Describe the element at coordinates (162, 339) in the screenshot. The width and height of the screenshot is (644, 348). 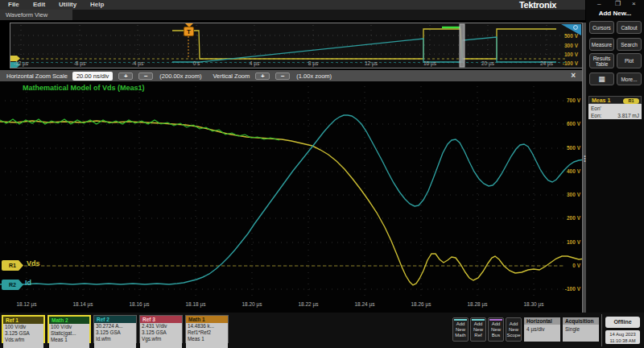
I see `badge-line: Vgs.wfm` at that location.